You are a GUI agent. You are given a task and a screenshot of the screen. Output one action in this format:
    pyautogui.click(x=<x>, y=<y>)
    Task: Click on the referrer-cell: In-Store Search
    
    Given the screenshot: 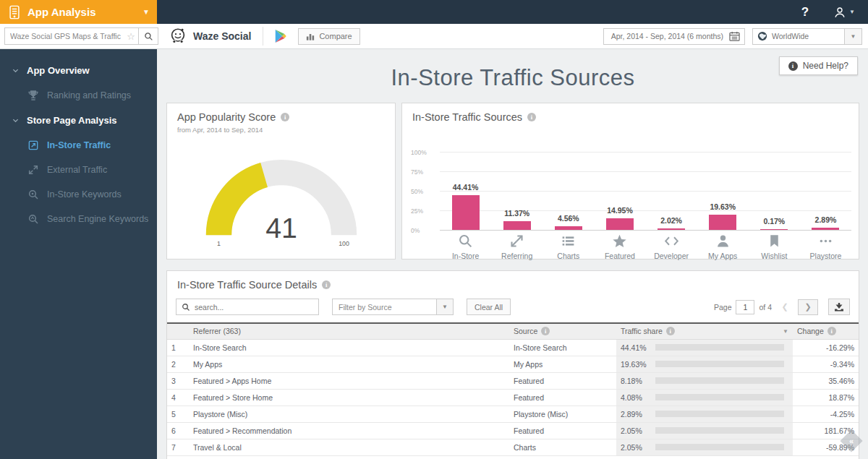 What is the action you would take?
    pyautogui.click(x=349, y=347)
    